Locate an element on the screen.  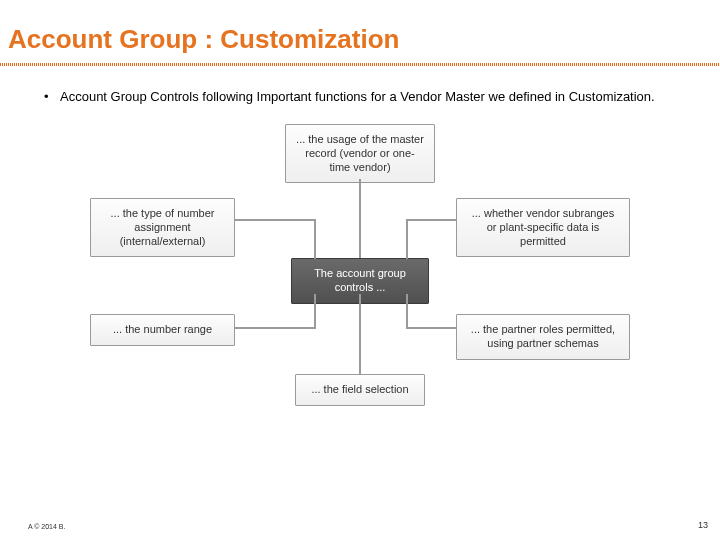
bullet-area: Account Group Controls following Importa… is located at coordinates (360, 91).